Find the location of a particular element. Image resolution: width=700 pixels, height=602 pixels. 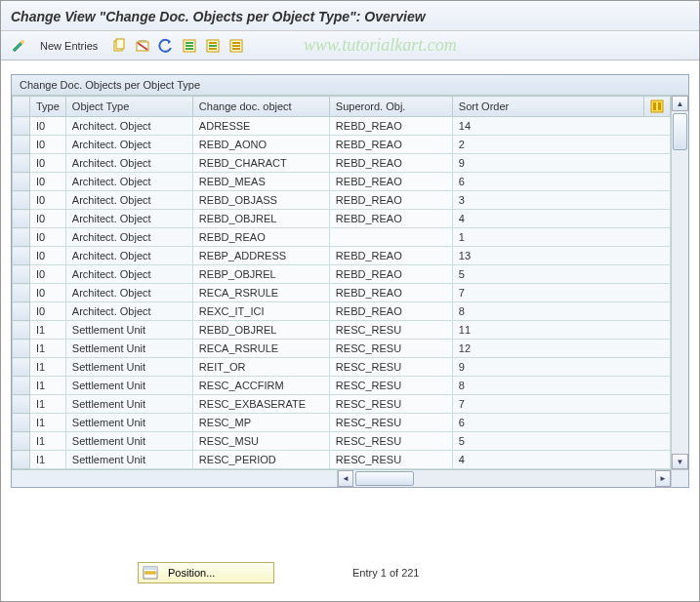

select-all-icon is located at coordinates (189, 46).